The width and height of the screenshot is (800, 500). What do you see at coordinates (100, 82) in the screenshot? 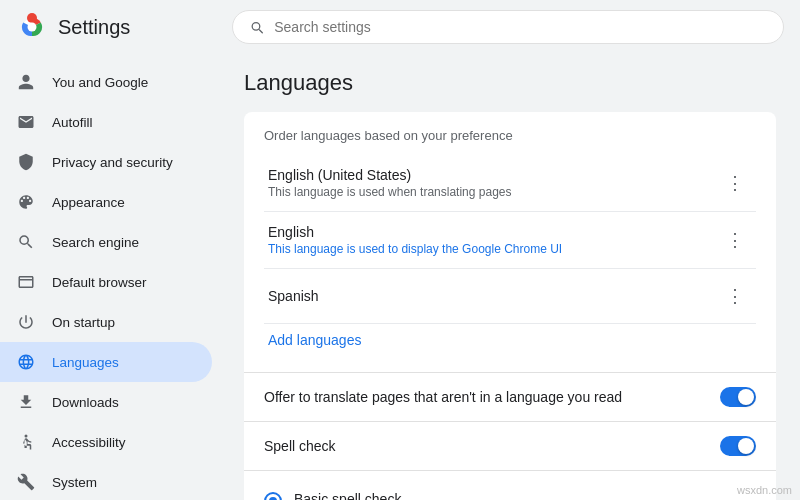
I see `sidebar-label-you-and-google: You and Google` at bounding box center [100, 82].